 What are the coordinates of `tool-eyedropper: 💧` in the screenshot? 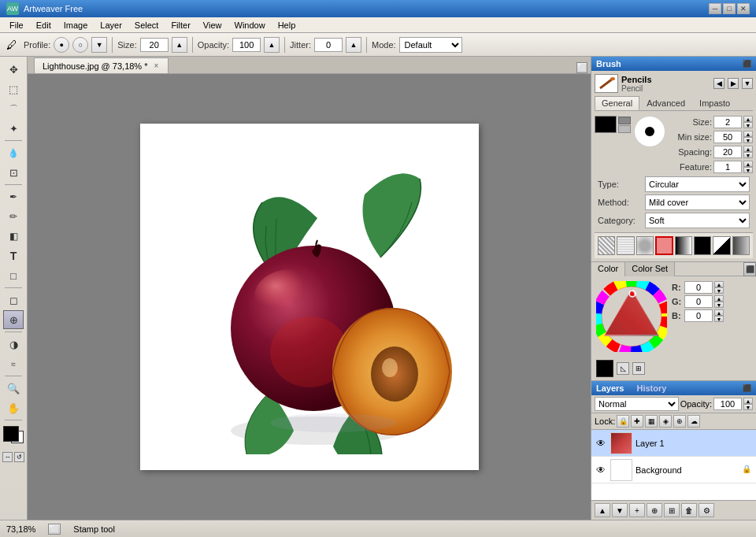 It's located at (13, 153).